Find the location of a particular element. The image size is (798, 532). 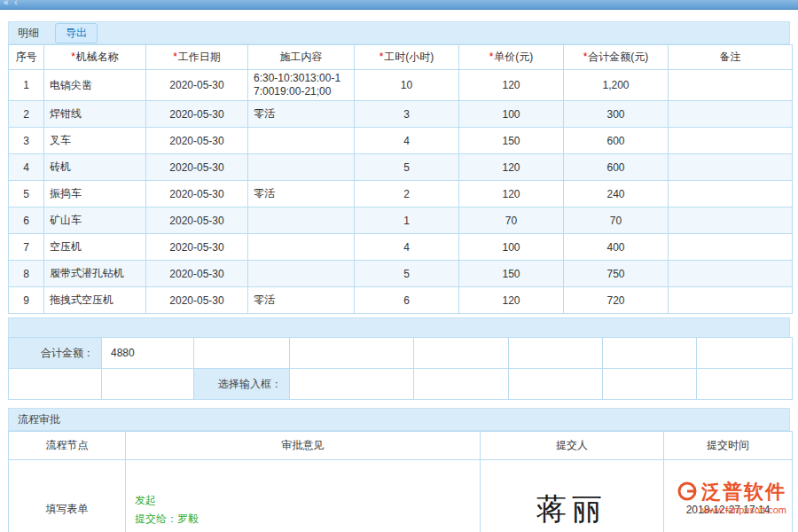

cell-price: 150 is located at coordinates (512, 274).